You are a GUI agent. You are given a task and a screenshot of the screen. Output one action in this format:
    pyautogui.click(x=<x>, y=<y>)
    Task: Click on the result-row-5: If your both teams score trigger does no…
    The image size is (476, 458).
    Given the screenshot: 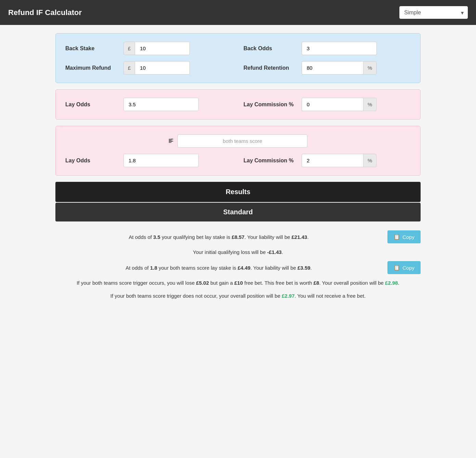 What is the action you would take?
    pyautogui.click(x=238, y=296)
    